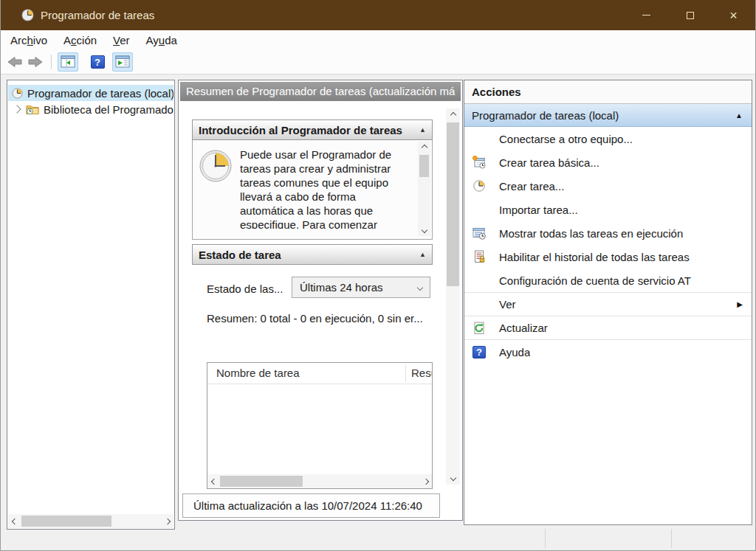  What do you see at coordinates (121, 40) in the screenshot?
I see `menu-ver: Ver` at bounding box center [121, 40].